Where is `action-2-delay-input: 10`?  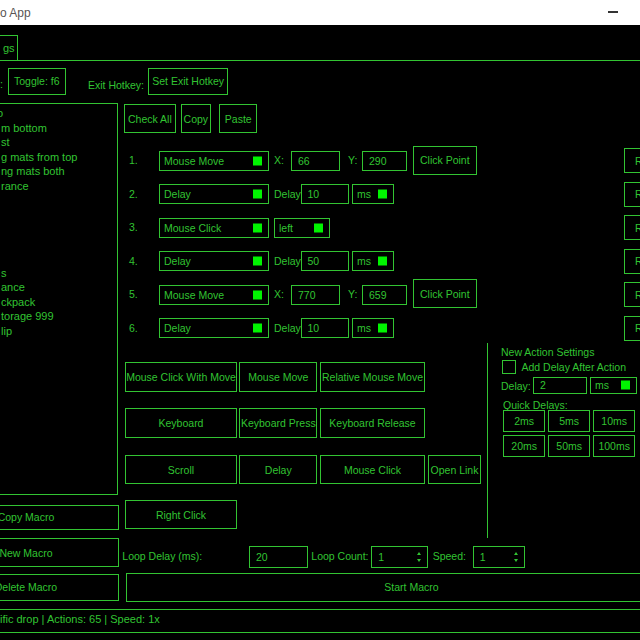
action-2-delay-input: 10 is located at coordinates (325, 194).